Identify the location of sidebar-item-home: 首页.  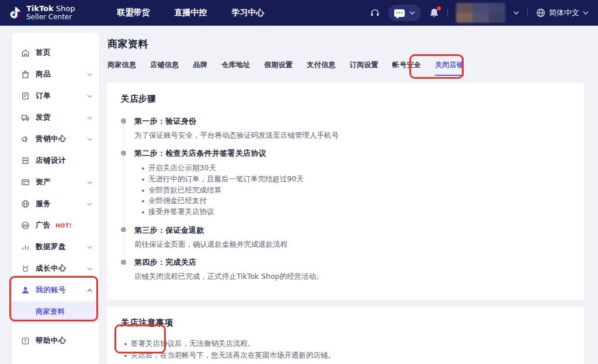
(55, 52).